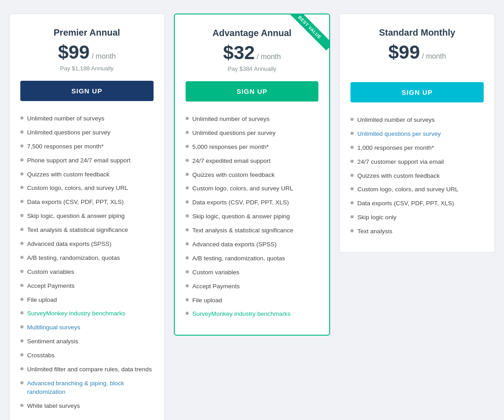 This screenshot has width=504, height=420. I want to click on price-amount: $99, so click(404, 52).